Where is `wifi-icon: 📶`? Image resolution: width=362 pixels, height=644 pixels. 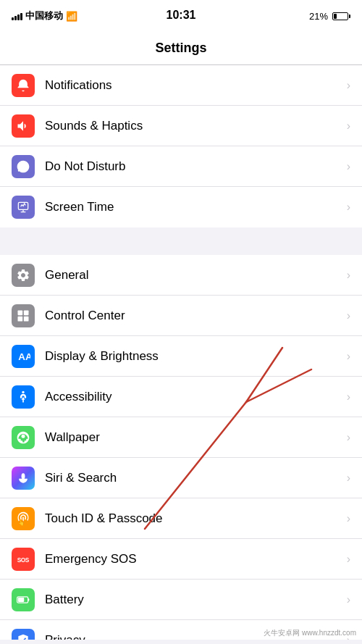 wifi-icon: 📶 is located at coordinates (72, 16).